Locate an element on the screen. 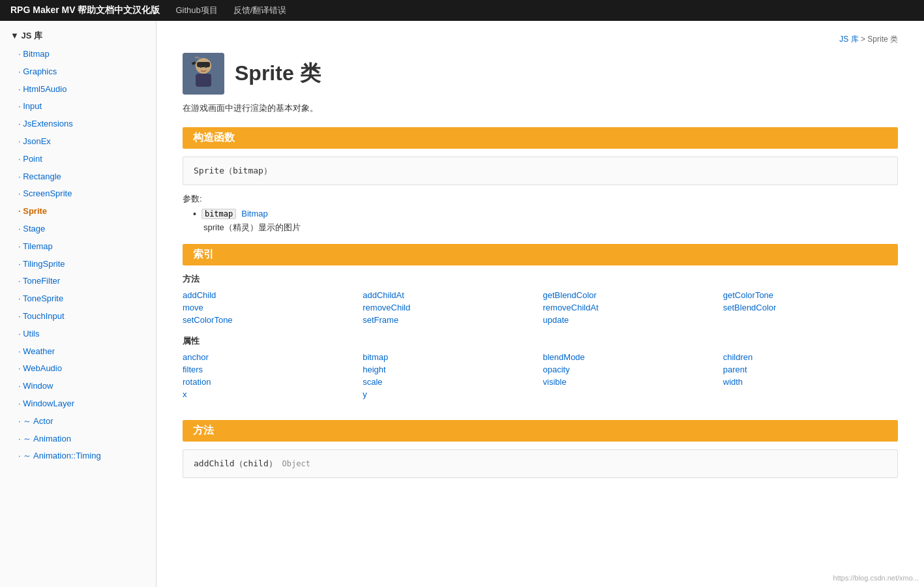  sidebar-item: · ToneFilter is located at coordinates (78, 282).